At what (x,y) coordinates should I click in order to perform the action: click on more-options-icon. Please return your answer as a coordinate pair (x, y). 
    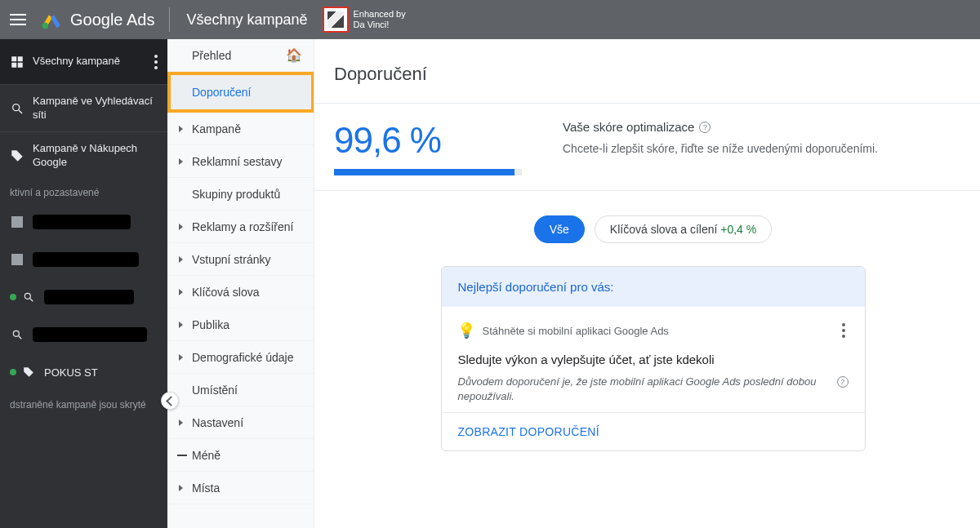
    Looking at the image, I should click on (156, 62).